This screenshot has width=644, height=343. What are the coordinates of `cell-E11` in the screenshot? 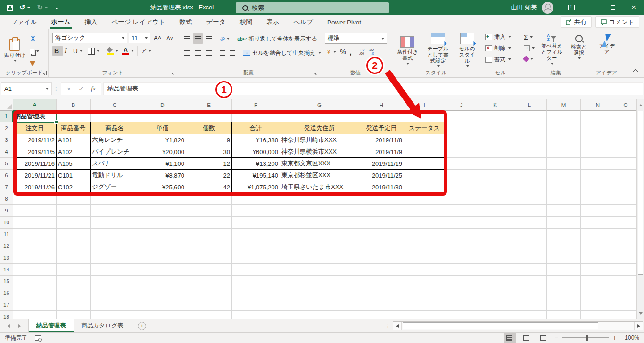 It's located at (209, 235).